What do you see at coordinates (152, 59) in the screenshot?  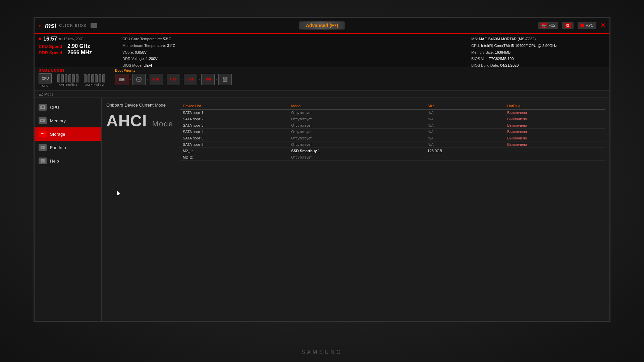 I see `ddr-voltage-value: 1.200V` at bounding box center [152, 59].